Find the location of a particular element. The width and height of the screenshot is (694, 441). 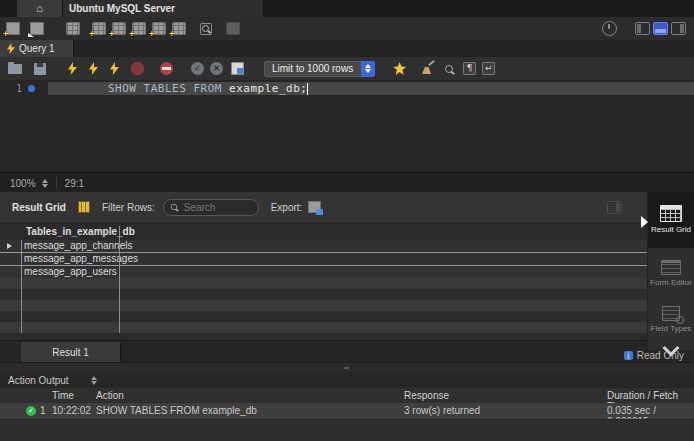

create-function-icon is located at coordinates (179, 28).